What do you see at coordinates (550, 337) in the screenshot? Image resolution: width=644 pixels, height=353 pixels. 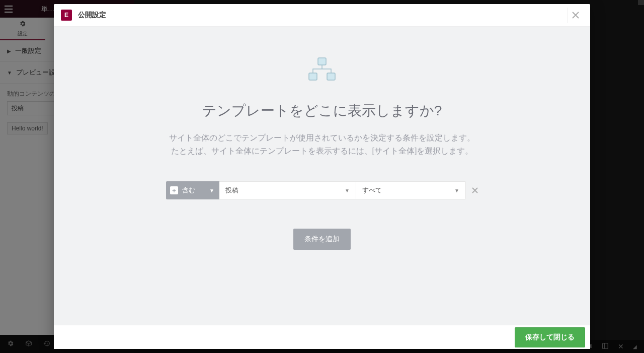 I see `save-and-close-button: 保存して閉じる` at bounding box center [550, 337].